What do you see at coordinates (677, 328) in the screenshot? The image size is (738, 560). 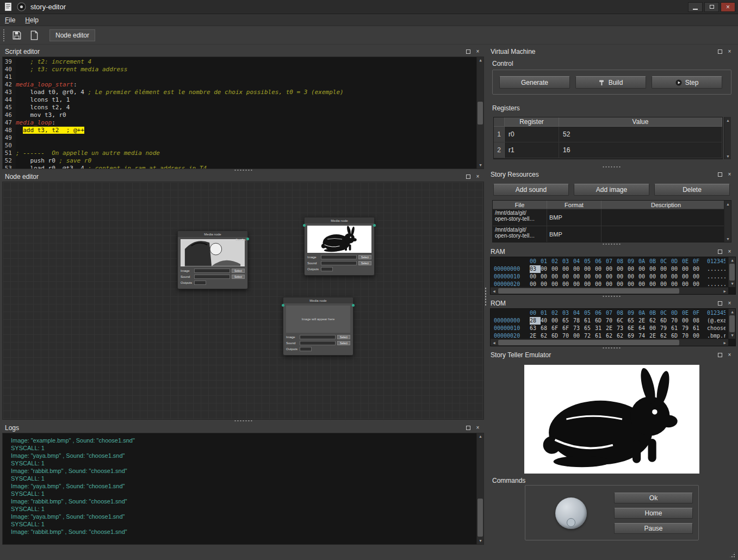 I see `hex-byte: 61` at bounding box center [677, 328].